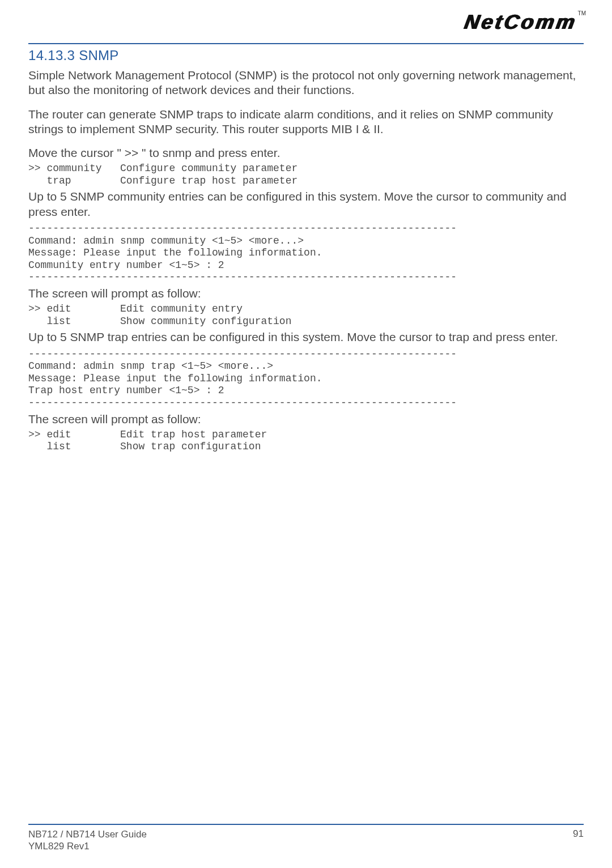 This screenshot has height=868, width=612. Describe the element at coordinates (306, 204) in the screenshot. I see `paragraph-community-entries: Up to 5 SNMP community entries can be co…` at that location.